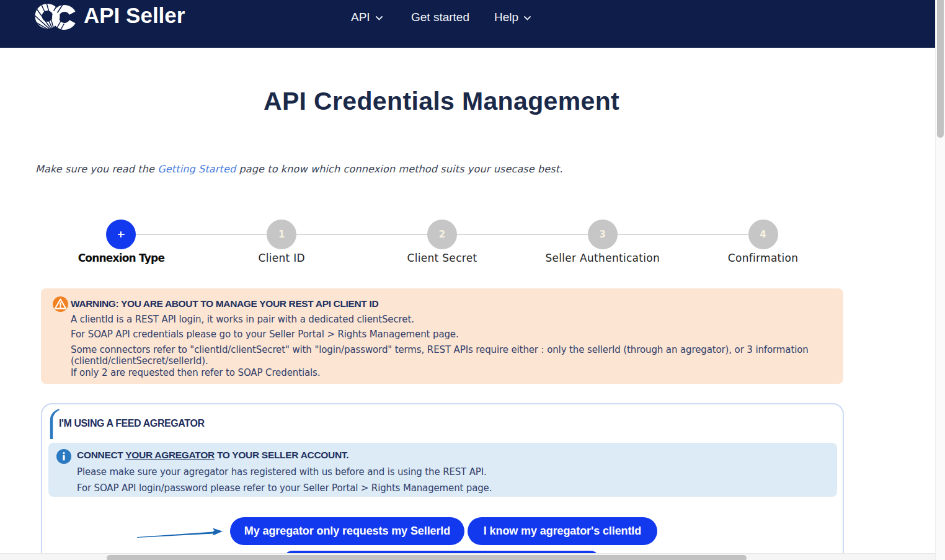 This screenshot has width=945, height=560. What do you see at coordinates (440, 350) in the screenshot?
I see `warning-line: Some connectors refer to "clientId/clien…` at bounding box center [440, 350].